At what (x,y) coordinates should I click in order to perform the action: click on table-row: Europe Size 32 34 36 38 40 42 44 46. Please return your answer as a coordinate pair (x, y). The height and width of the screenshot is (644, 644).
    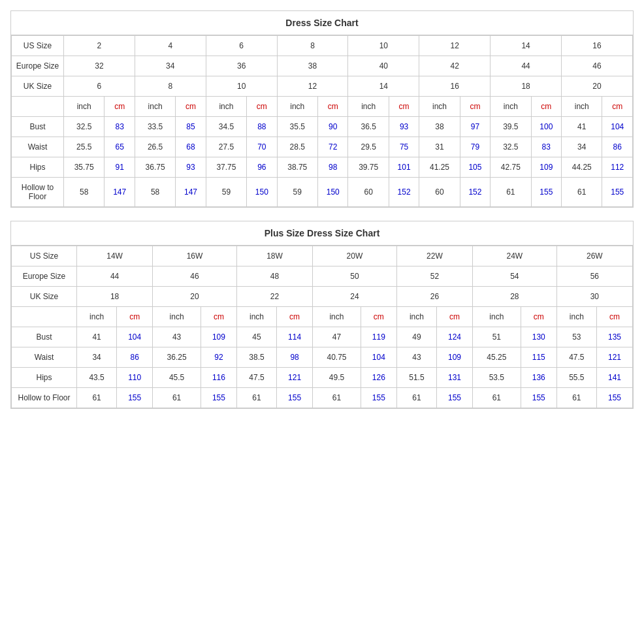
    Looking at the image, I should click on (323, 67).